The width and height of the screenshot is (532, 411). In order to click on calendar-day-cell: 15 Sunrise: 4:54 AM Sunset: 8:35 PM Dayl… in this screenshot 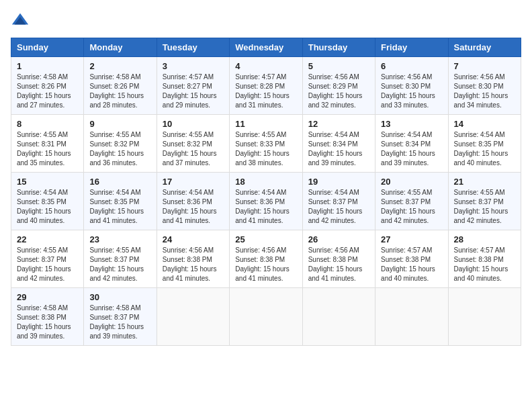, I will do `click(48, 201)`.